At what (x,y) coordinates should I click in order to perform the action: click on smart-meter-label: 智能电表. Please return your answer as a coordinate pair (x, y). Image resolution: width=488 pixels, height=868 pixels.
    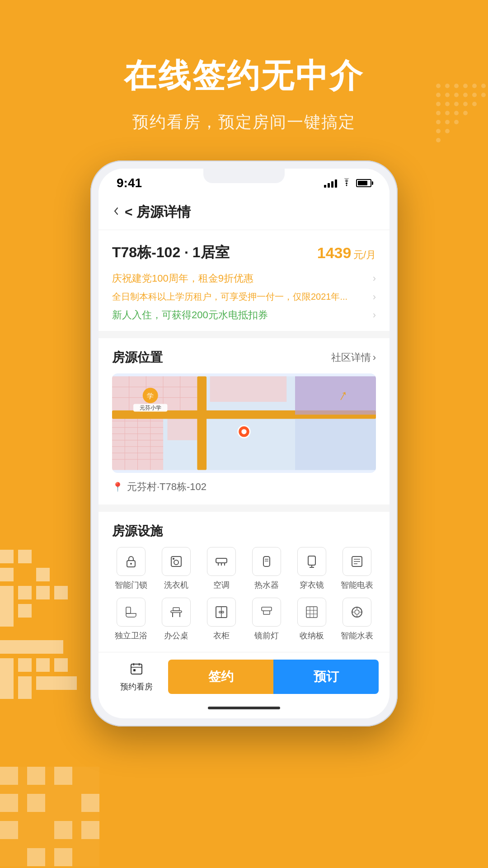
    Looking at the image, I should click on (357, 585).